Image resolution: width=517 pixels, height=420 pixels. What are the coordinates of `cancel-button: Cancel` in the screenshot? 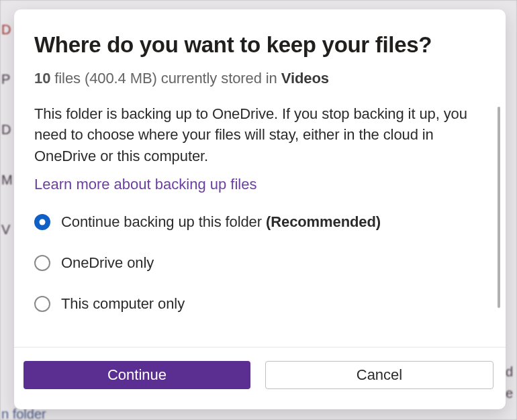 It's located at (379, 375).